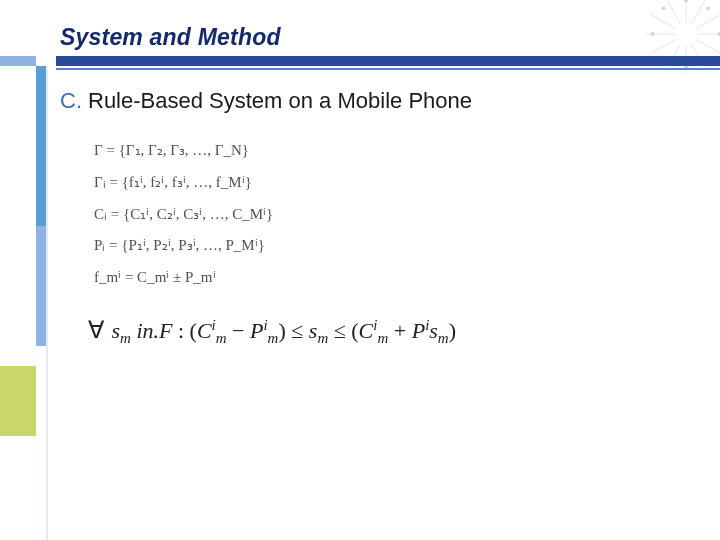 This screenshot has height=540, width=720. I want to click on var-s-3: s, so click(434, 330).